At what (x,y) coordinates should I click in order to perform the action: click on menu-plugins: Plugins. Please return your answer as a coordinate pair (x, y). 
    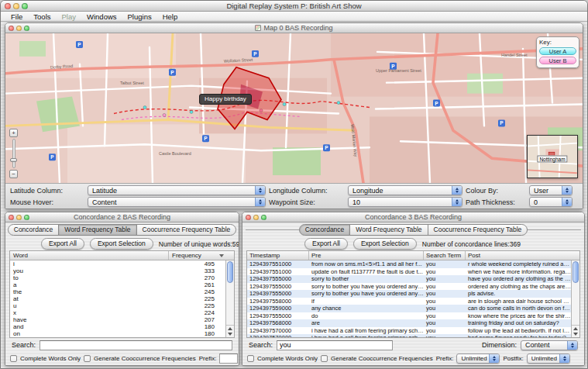
    Looking at the image, I should click on (139, 17).